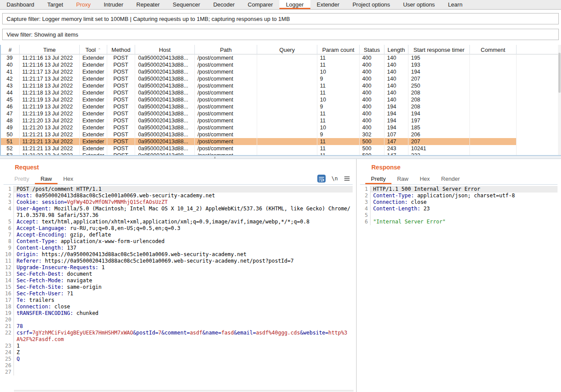  Describe the element at coordinates (281, 19) in the screenshot. I see `capture-filter-bar: Capture filter: Logger memory limit set …` at that location.